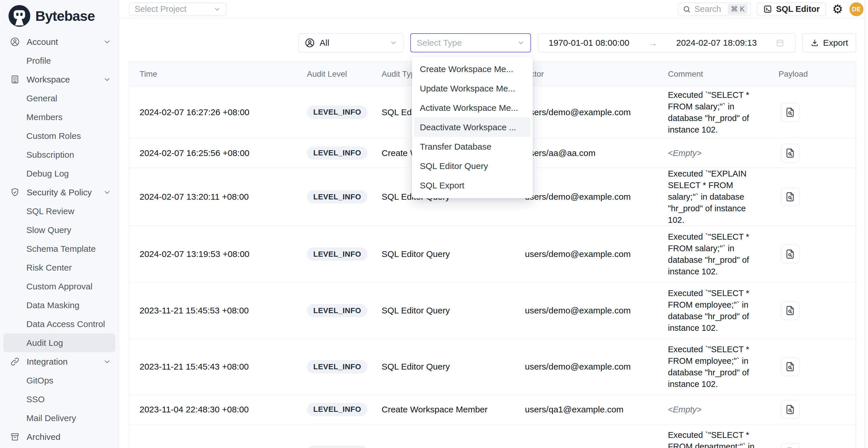  I want to click on column-actor: Actor, so click(586, 74).